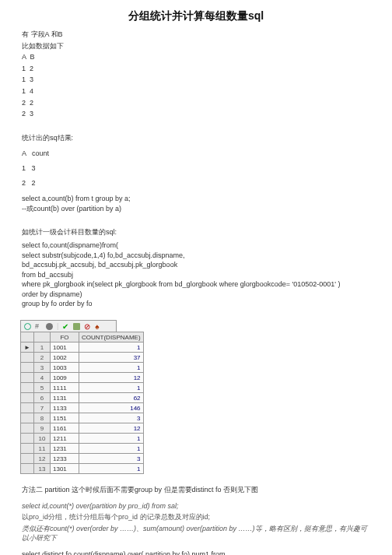 The width and height of the screenshot is (392, 555). I want to click on result1-row: 2 2, so click(196, 184).